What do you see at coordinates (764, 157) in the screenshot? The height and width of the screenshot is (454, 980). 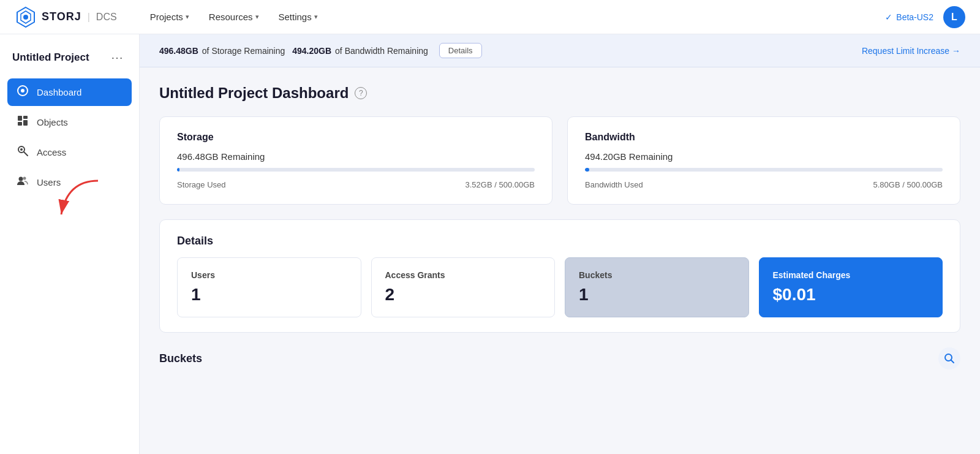 I see `bandwidth-remaining: 494.20GB Remaining` at bounding box center [764, 157].